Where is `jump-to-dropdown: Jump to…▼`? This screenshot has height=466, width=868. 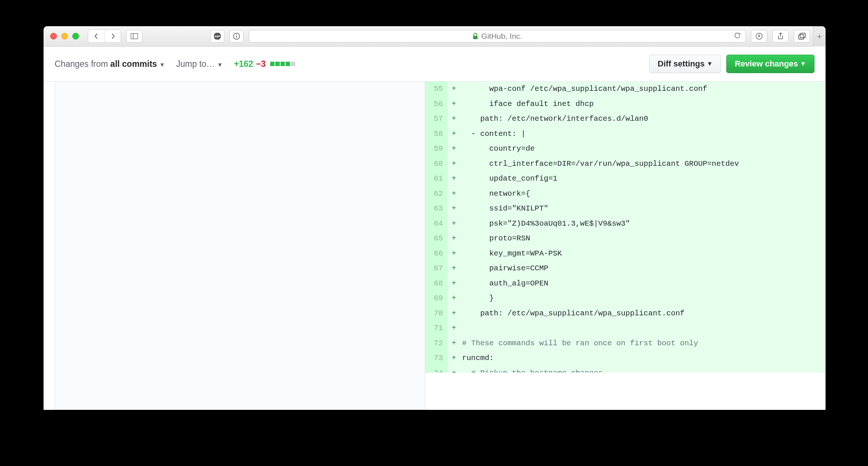 jump-to-dropdown: Jump to…▼ is located at coordinates (199, 64).